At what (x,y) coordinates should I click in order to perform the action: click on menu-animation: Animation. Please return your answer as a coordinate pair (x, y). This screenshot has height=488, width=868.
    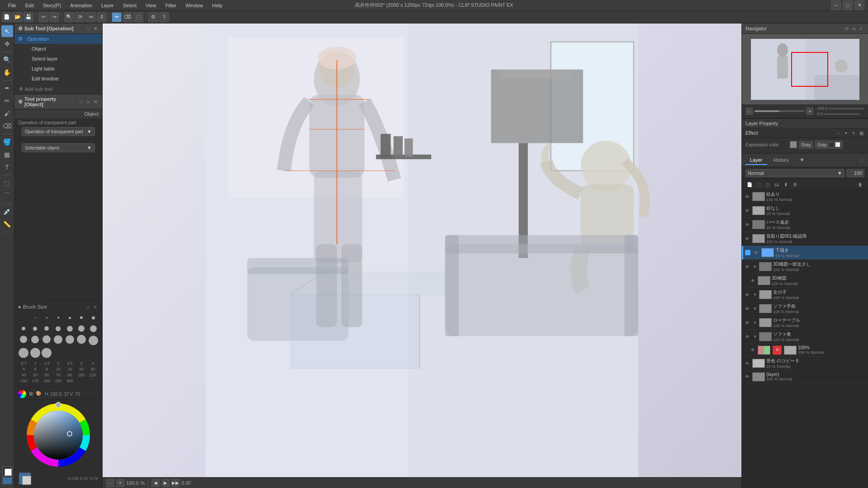
    Looking at the image, I should click on (81, 5).